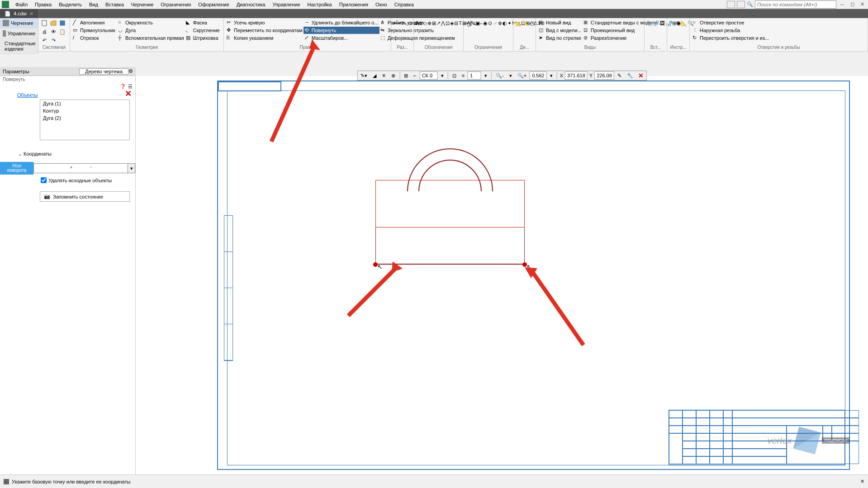 The height and width of the screenshot is (488, 868). I want to click on layout-1-icon, so click(731, 5).